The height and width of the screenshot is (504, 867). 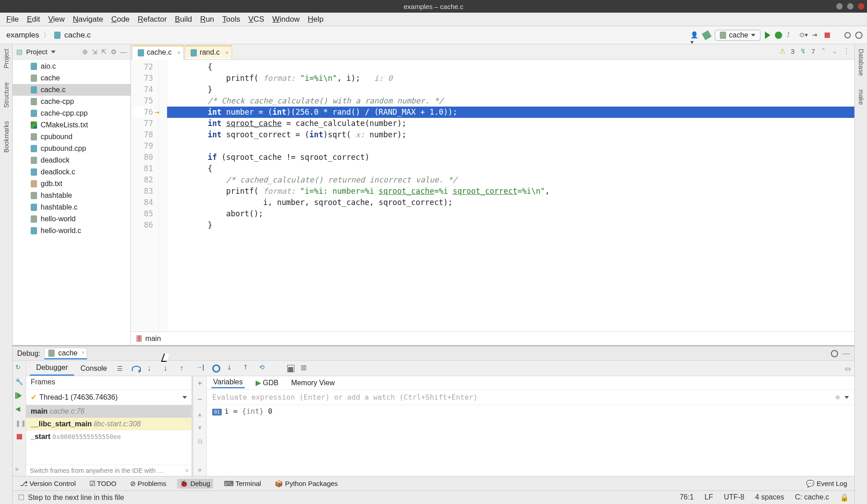 What do you see at coordinates (143, 169) in the screenshot?
I see `line-number: 81` at bounding box center [143, 169].